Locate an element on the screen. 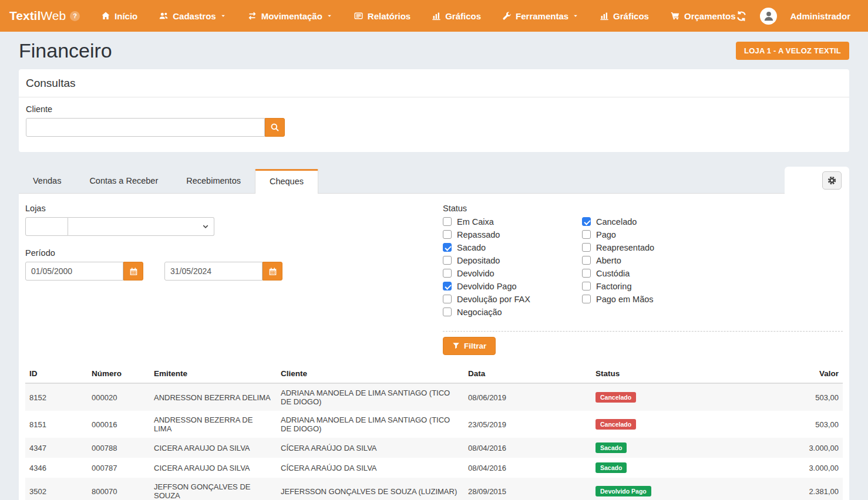 This screenshot has height=500, width=868. store-button: LOJA 1 - A VELOZ TEXTIL is located at coordinates (793, 50).